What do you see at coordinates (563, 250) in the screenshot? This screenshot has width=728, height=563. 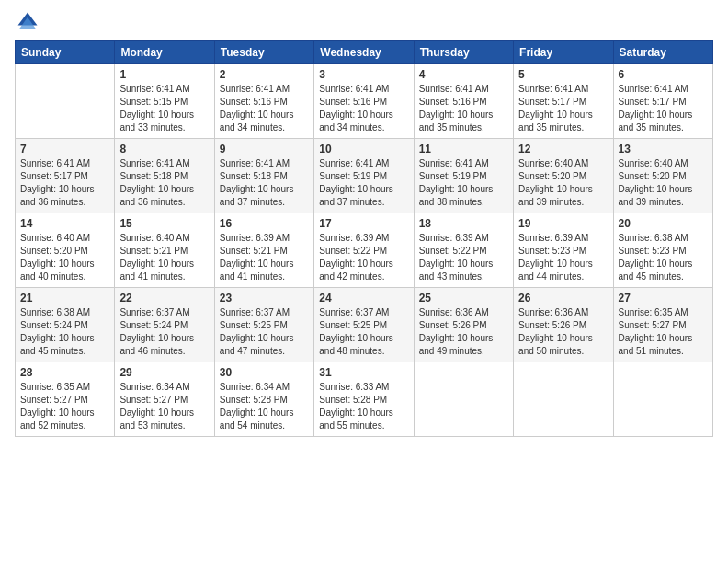 I see `calendar-cell: 19Sunrise: 6:39 AM Sunset: 5:23 PM Dayli…` at bounding box center [563, 250].